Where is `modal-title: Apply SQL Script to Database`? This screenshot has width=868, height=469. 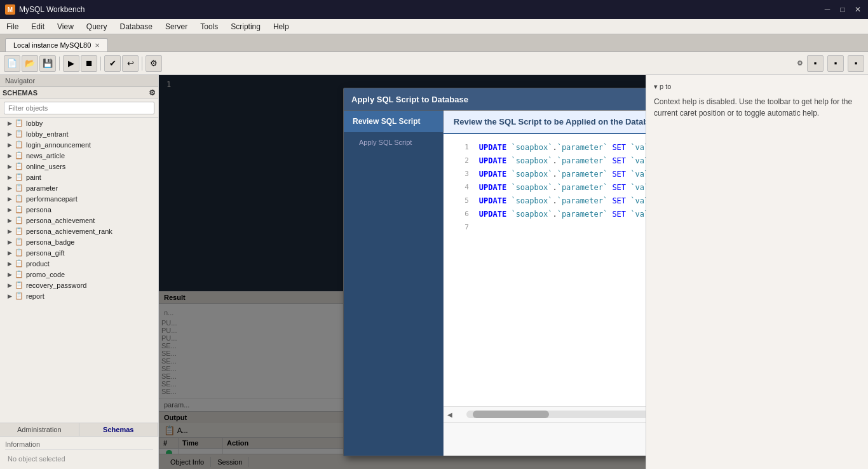 modal-title: Apply SQL Script to Database is located at coordinates (410, 99).